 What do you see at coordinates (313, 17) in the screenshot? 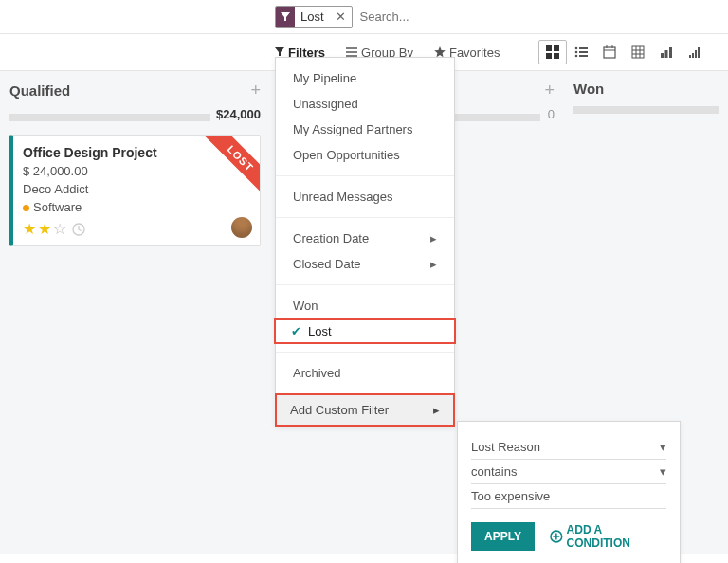
I see `filter-tag-label: Lost` at bounding box center [313, 17].